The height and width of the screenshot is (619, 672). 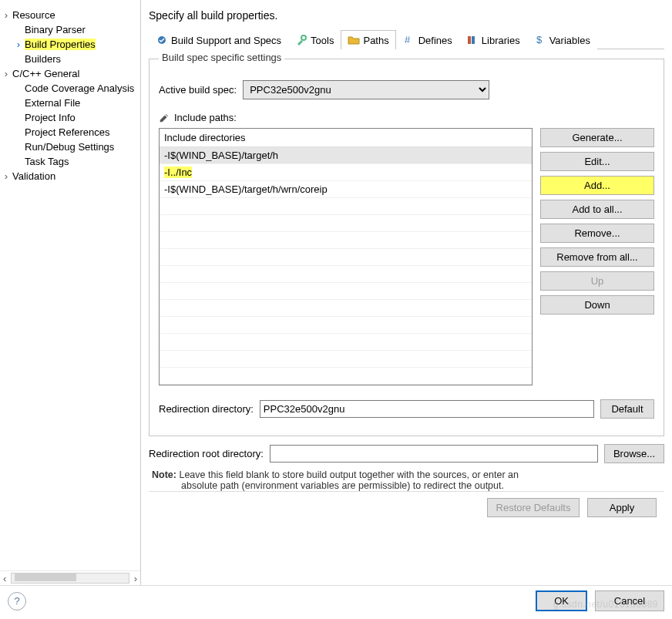 I want to click on tree-item-label: Validation, so click(x=34, y=176).